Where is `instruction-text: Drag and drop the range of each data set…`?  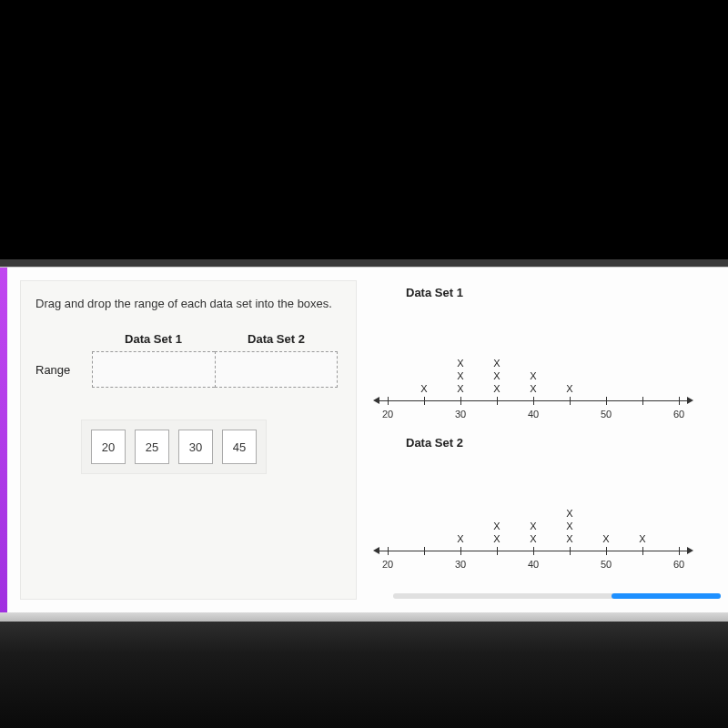
instruction-text: Drag and drop the range of each data set… is located at coordinates (188, 304).